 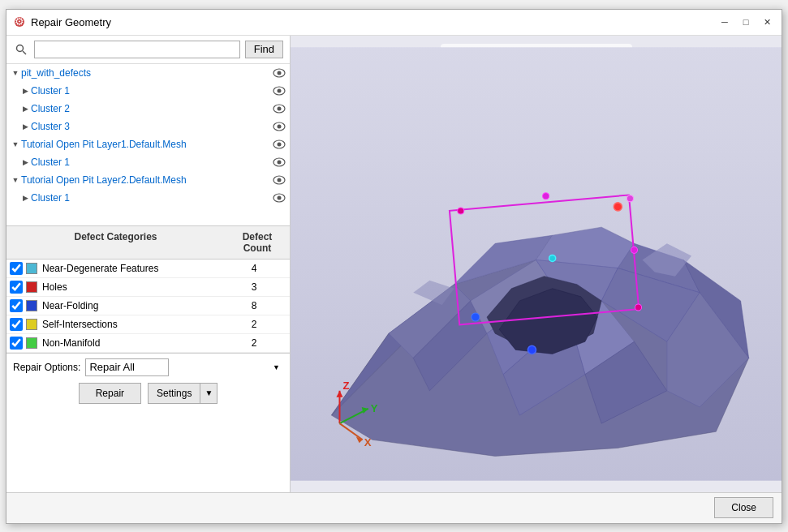 I want to click on defect-table-header: Defect Categories Defect Count, so click(x=148, y=243).